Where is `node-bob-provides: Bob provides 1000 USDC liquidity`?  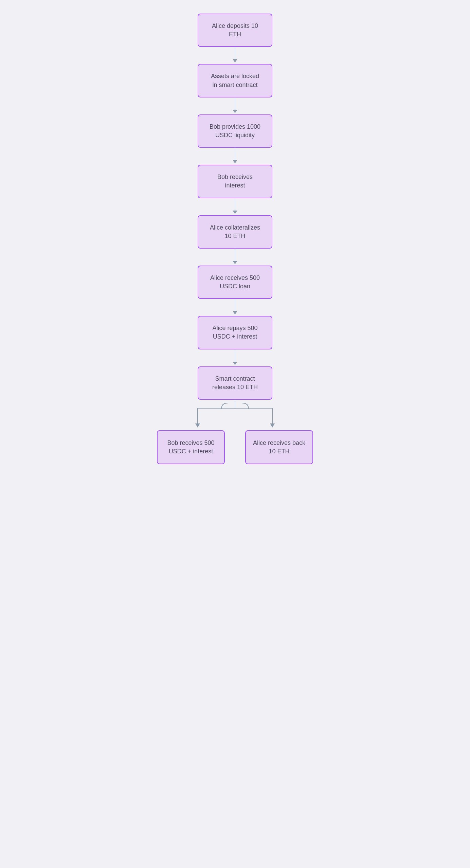 node-bob-provides: Bob provides 1000 USDC liquidity is located at coordinates (235, 131).